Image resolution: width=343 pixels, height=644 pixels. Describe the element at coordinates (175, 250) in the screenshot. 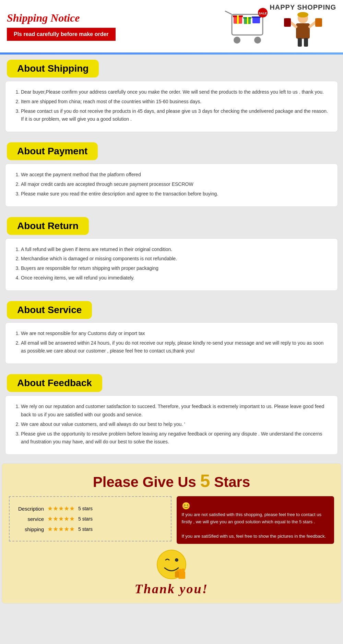

I see `list-item: A full refund will be given if items are…` at that location.